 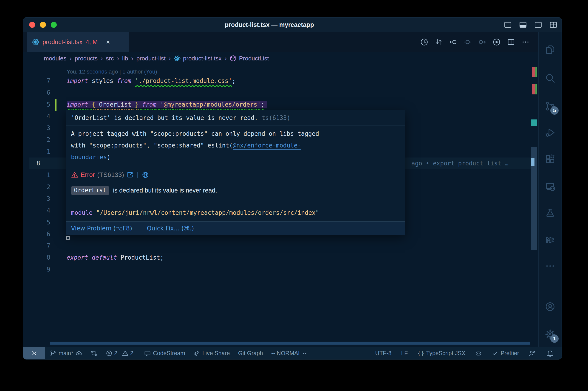 I want to click on selection-highlight: import { OrderList } from '@myreactapp/m…, so click(x=167, y=104).